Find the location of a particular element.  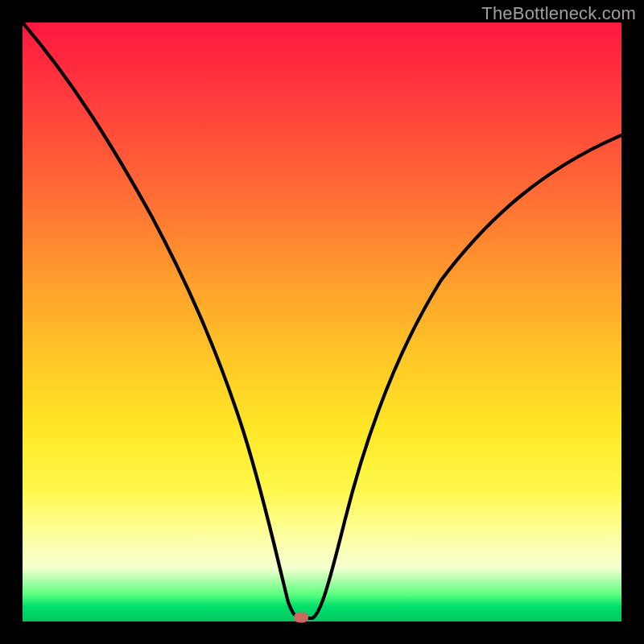

watermark-text: TheBottleneck.com is located at coordinates (559, 14).